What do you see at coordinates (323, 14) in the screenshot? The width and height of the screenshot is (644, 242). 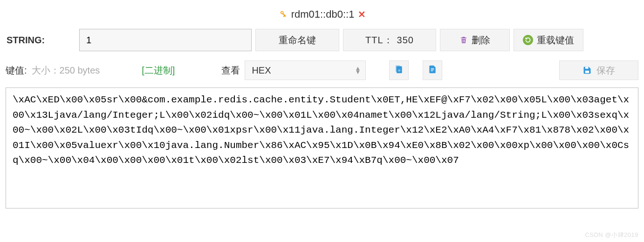 I see `key-path: rdm01::db0::1` at bounding box center [323, 14].